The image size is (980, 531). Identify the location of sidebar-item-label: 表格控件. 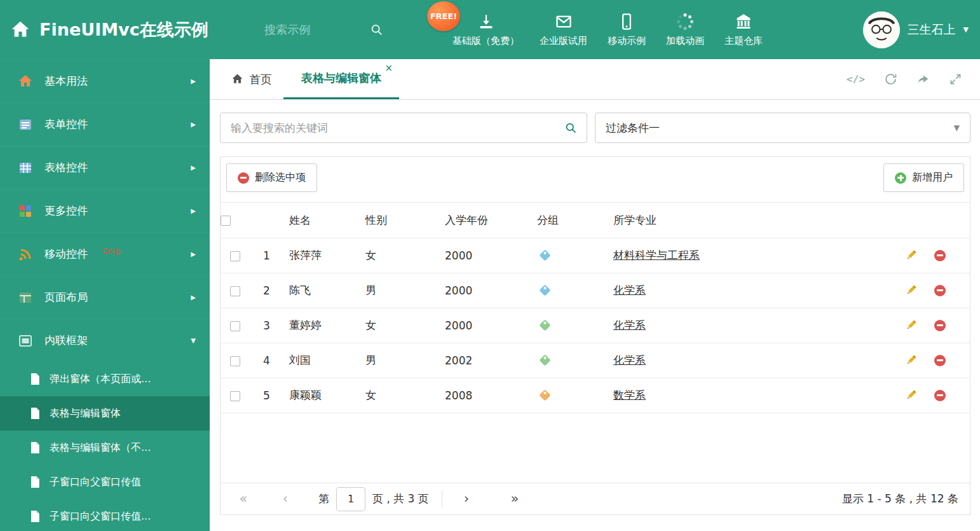
(66, 168).